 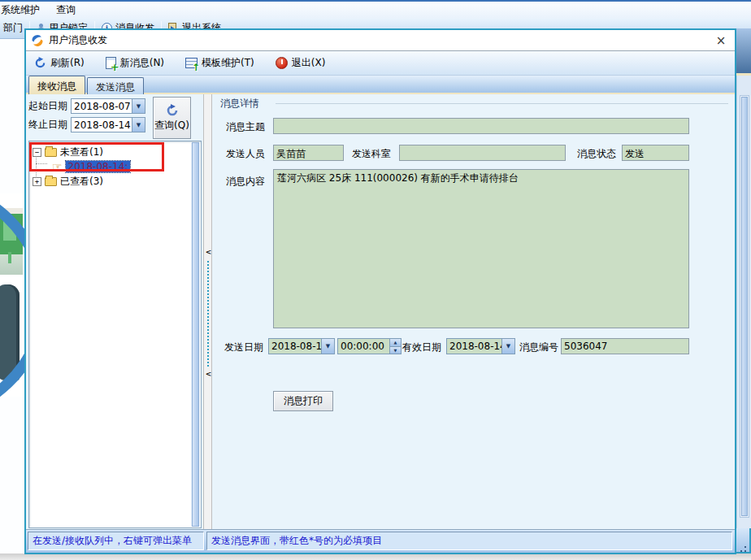 What do you see at coordinates (172, 111) in the screenshot?
I see `query-refresh-icon` at bounding box center [172, 111].